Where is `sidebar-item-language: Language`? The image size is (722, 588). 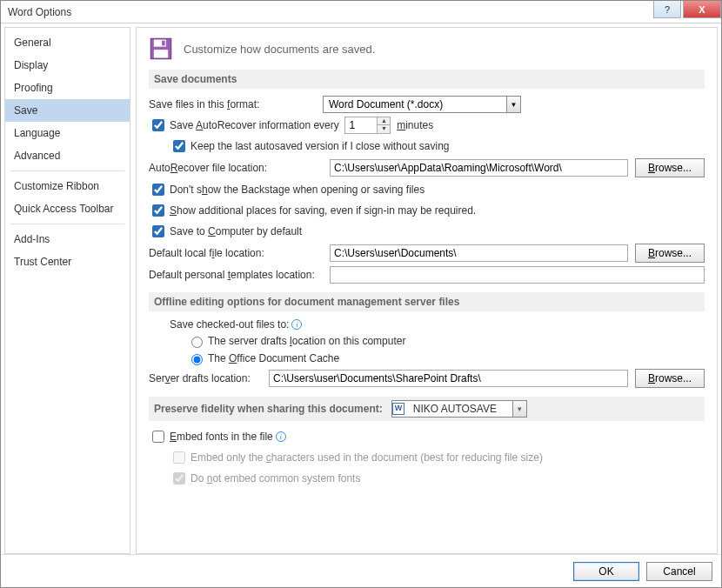
sidebar-item-language: Language is located at coordinates (68, 133).